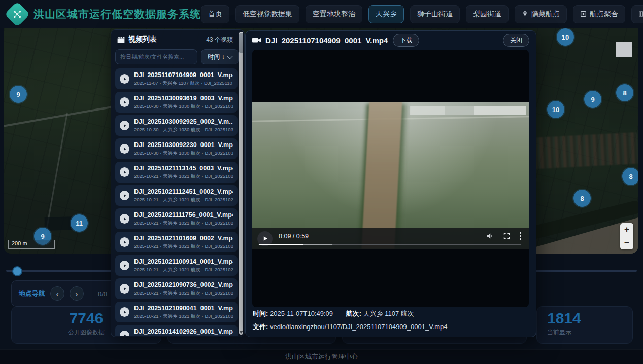  Describe the element at coordinates (177, 126) in the screenshot. I see `video-list-item: DJI_20251030092925_0002_V.m... 2025-10-3…` at that location.